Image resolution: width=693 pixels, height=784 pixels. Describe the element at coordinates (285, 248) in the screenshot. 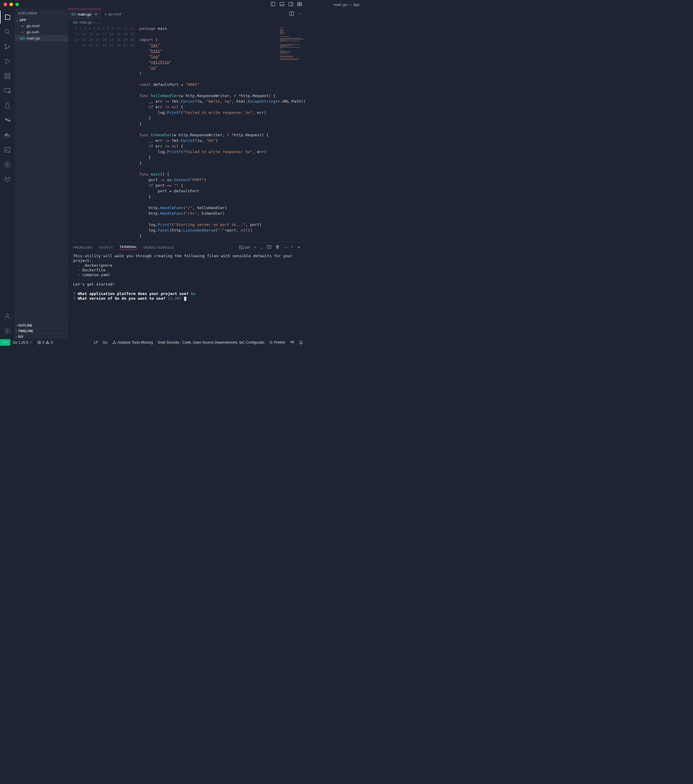

I see `panel-more-icon: ⋯` at that location.